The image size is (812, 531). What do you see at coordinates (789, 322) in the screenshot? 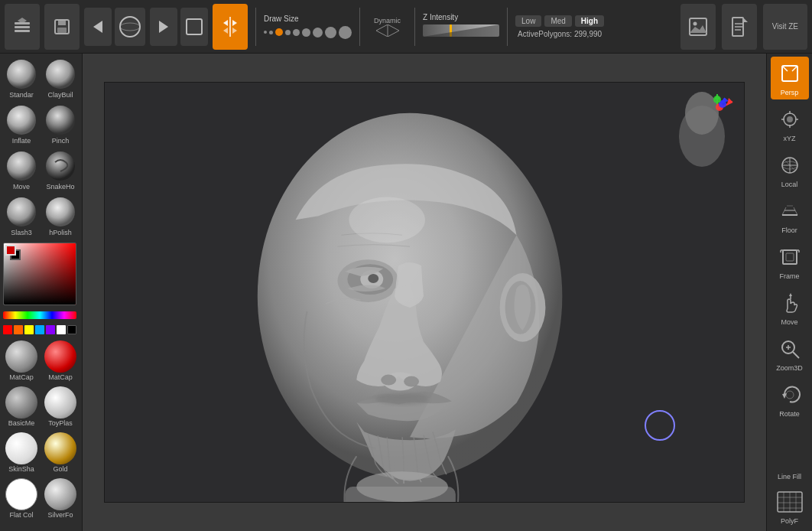
I see `move-label: Move` at bounding box center [789, 322].